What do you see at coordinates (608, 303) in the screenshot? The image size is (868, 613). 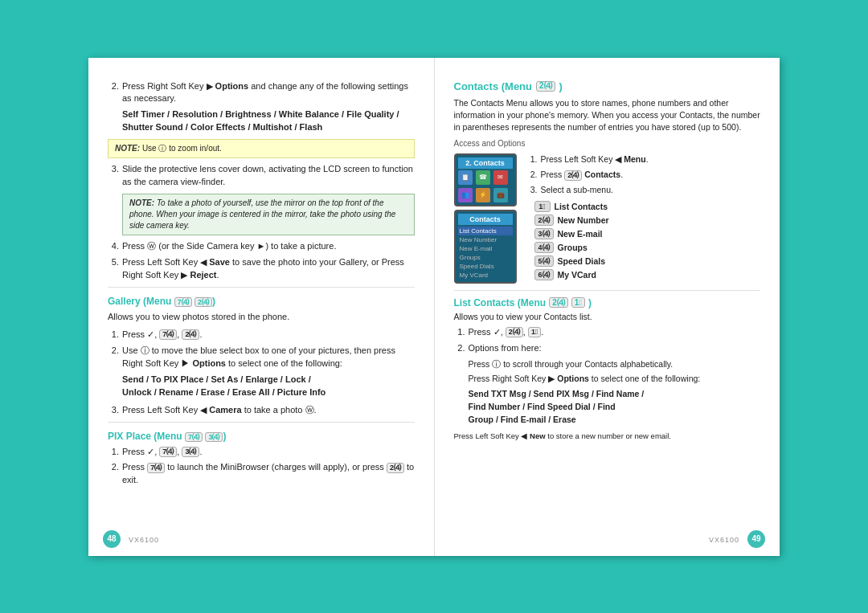 I see `list-contacts-heading: List Contacts (Menu 2⑷ 1⃣ )` at bounding box center [608, 303].